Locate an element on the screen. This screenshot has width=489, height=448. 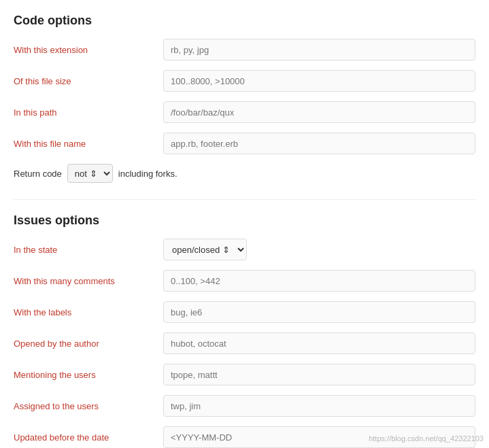
comments-row: With this many comments is located at coordinates (245, 281).